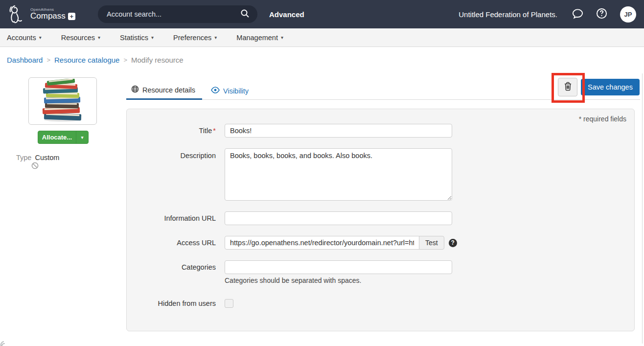 This screenshot has width=644, height=346. I want to click on breadcrumb: Dashboard > Resource catalogue > Modify …, so click(95, 60).